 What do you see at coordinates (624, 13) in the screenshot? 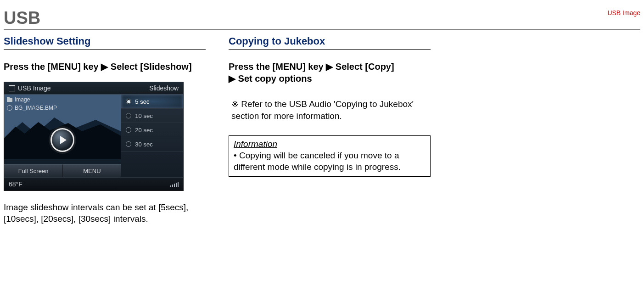
I see `header-tag: USB Image` at bounding box center [624, 13].